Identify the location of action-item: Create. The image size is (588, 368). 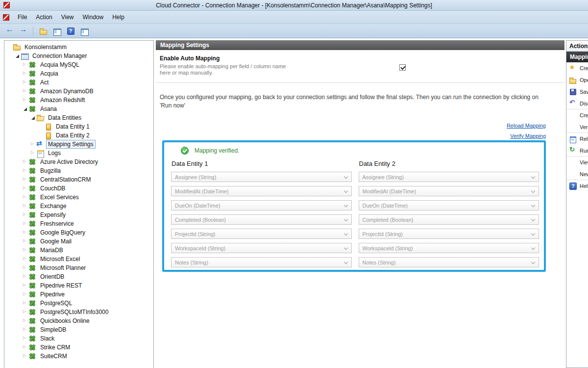
(577, 68).